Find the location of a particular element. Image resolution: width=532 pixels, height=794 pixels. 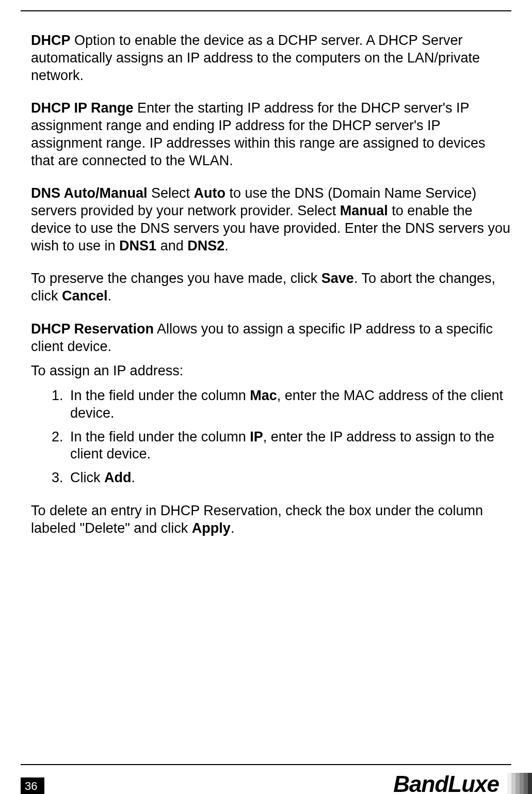

page-footer: 36 BandLuxe is located at coordinates (266, 779).